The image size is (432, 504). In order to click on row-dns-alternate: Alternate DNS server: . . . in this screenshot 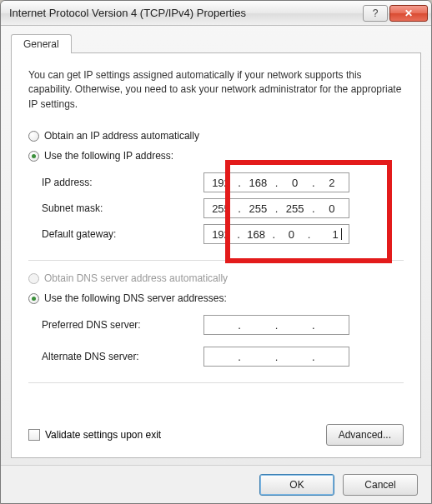, I will do `click(216, 357)`.